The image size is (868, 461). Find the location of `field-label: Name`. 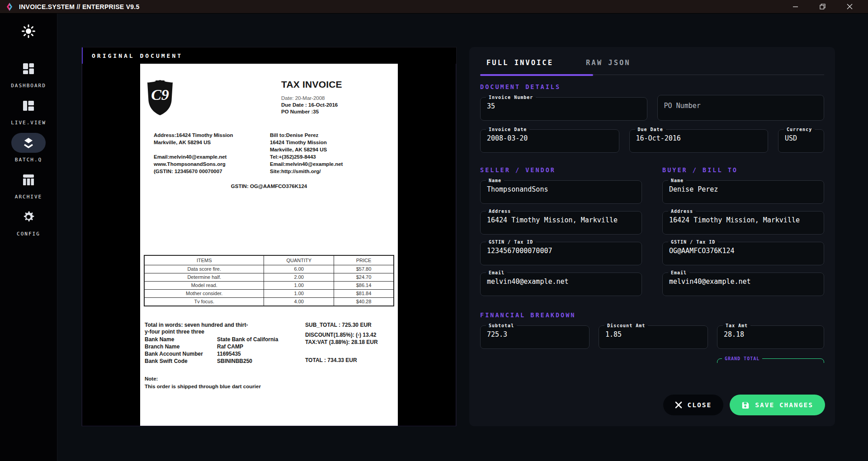

field-label: Name is located at coordinates (677, 181).